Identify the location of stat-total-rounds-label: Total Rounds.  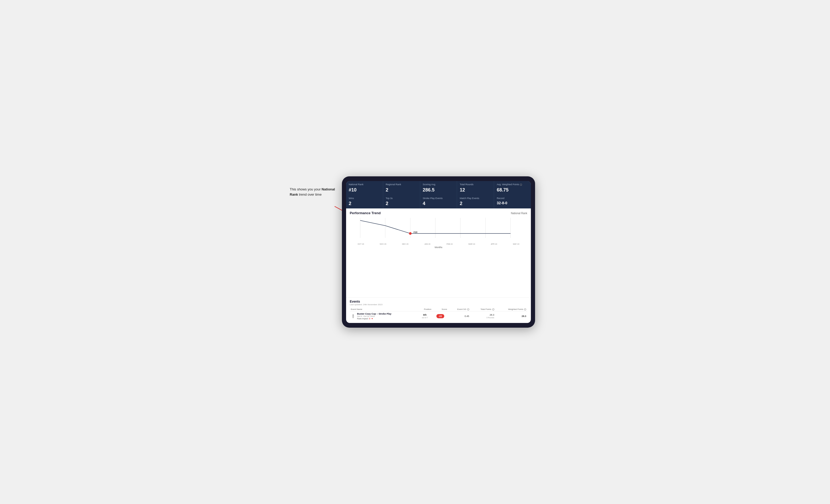
(475, 184).